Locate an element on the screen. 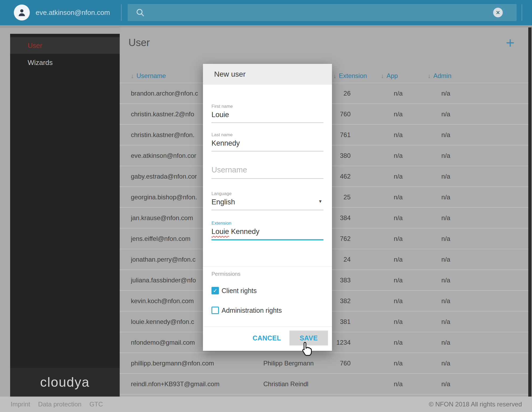  cell-username: nfondemo@gmail.com is located at coordinates (163, 342).